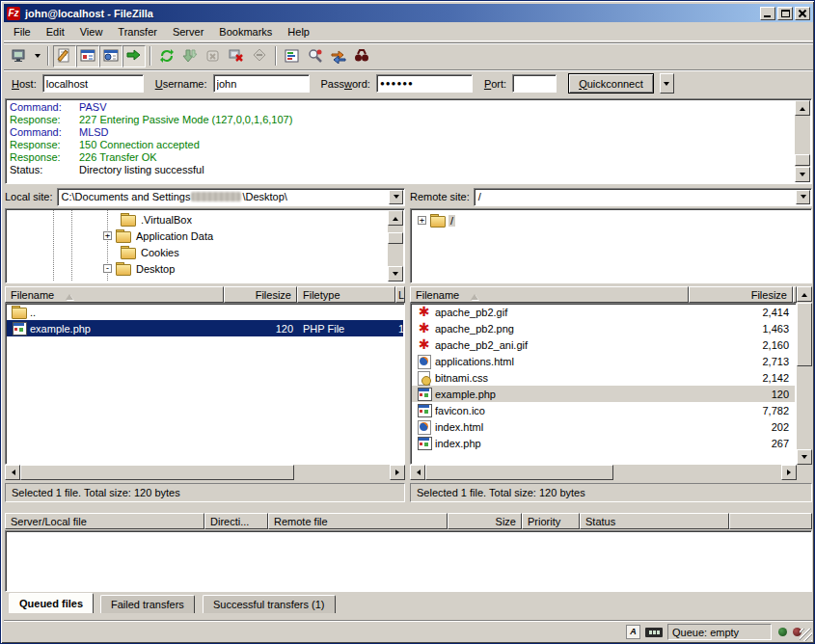  What do you see at coordinates (167, 56) in the screenshot?
I see `refresh-icon` at bounding box center [167, 56].